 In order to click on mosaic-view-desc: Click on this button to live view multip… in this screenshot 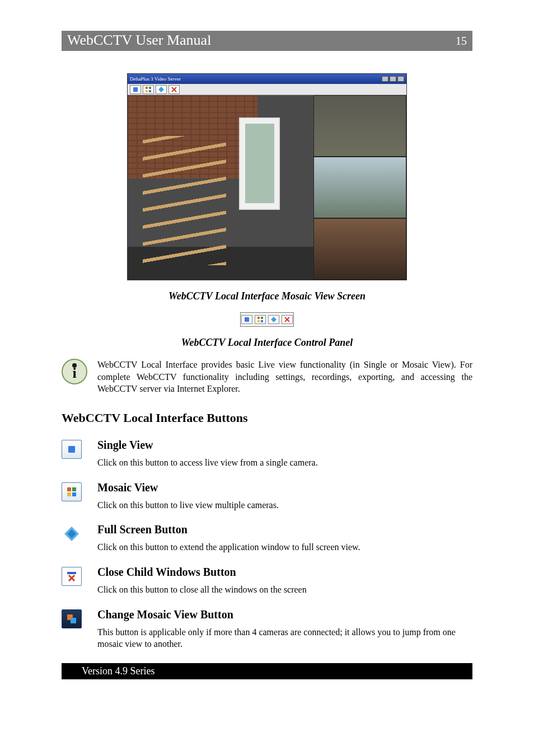, I will do `click(285, 506)`.